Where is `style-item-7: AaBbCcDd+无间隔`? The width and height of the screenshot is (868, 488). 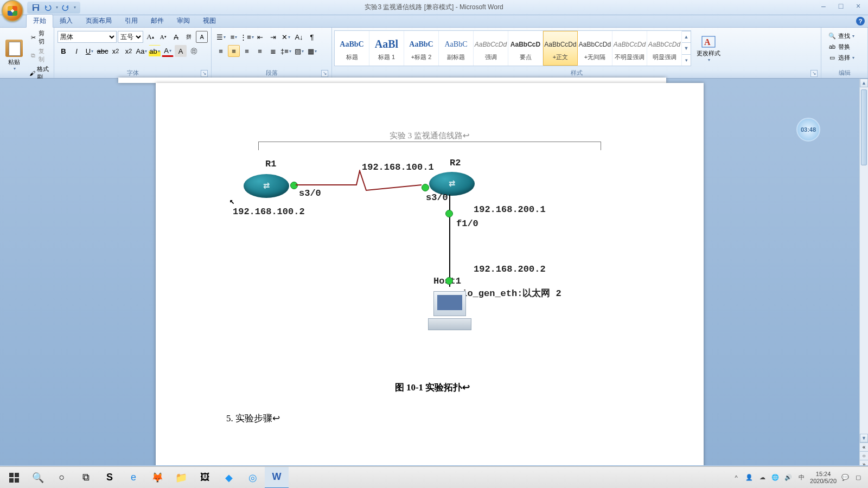 style-item-7: AaBbCcDd+无间隔 is located at coordinates (595, 48).